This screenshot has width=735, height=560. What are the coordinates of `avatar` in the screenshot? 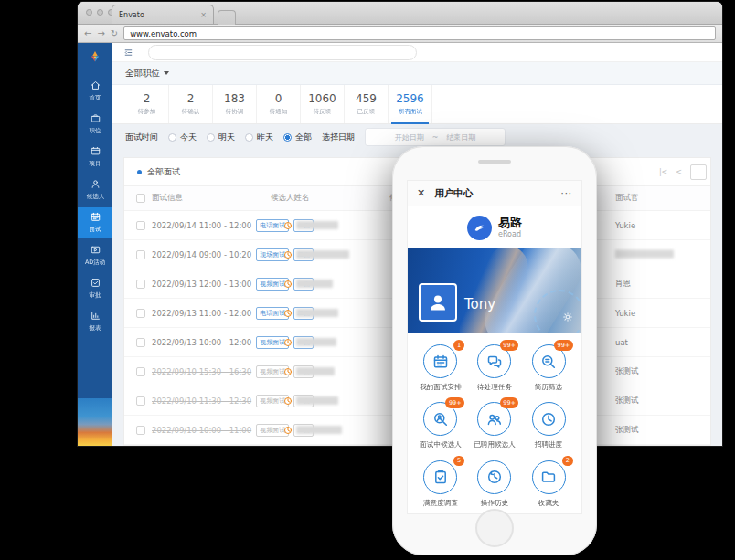 It's located at (438, 302).